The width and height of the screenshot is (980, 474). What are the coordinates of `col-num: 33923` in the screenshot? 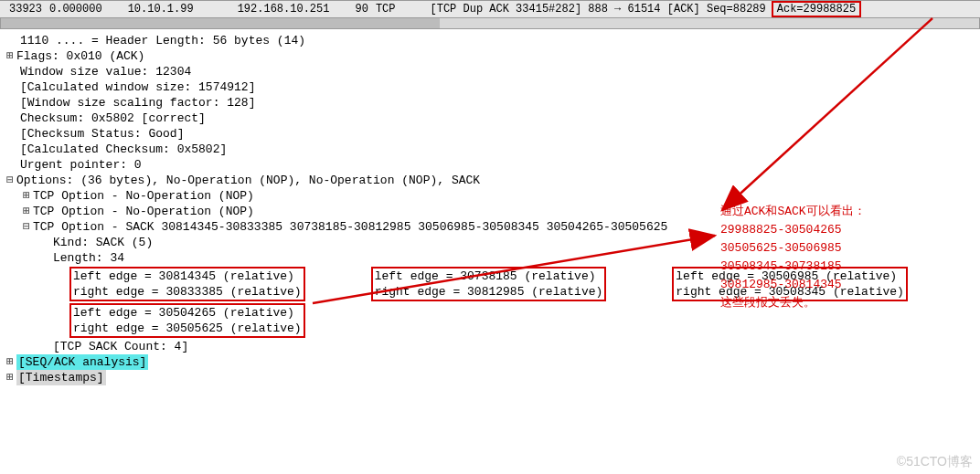 It's located at (26, 9).